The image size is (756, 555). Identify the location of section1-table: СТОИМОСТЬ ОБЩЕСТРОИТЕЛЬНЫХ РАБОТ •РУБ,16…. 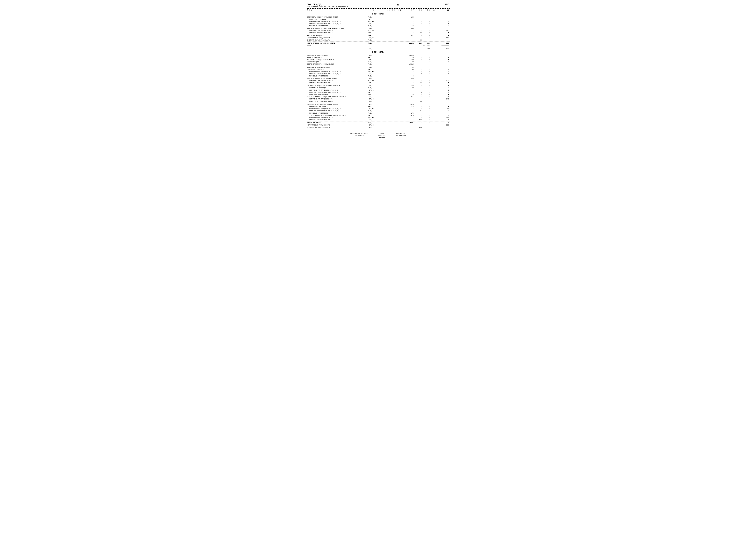
(378, 25).